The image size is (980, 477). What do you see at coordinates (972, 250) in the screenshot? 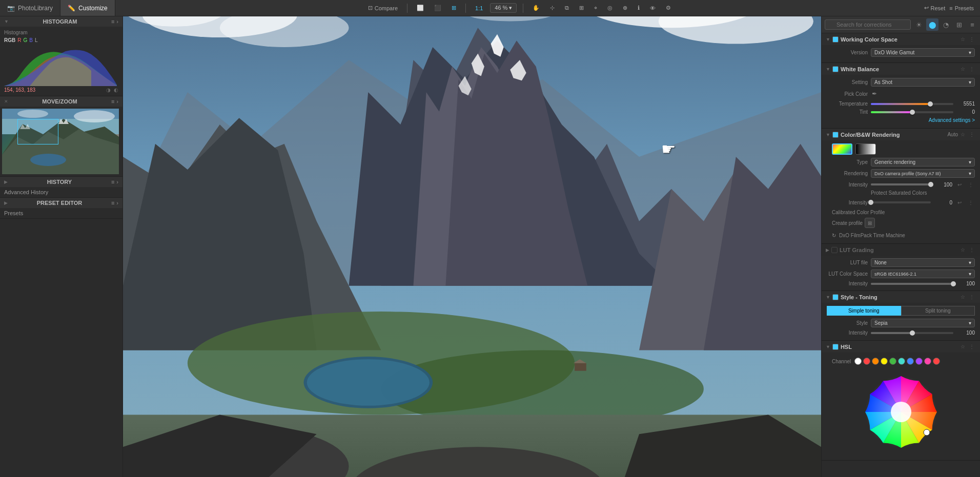
I see `lut-more-btn: ⋮` at bounding box center [972, 250].